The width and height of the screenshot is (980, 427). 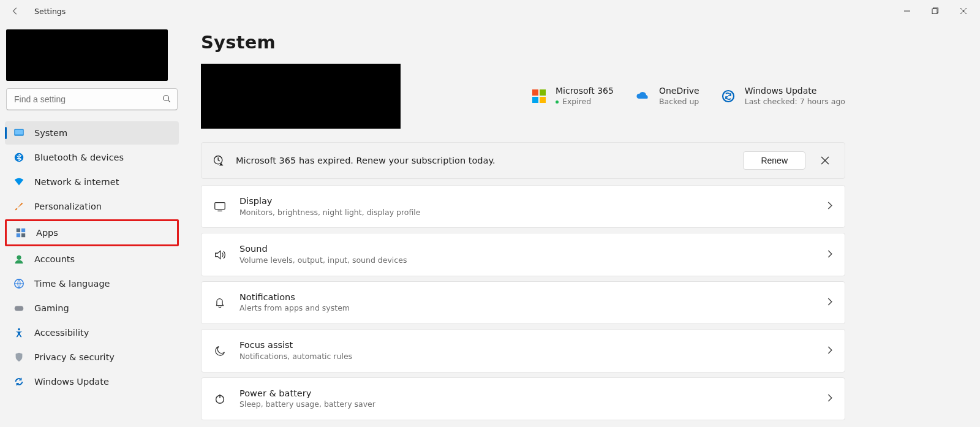 I want to click on sidebar-nav: System Bluetooth & devices Network & int…, so click(x=92, y=257).